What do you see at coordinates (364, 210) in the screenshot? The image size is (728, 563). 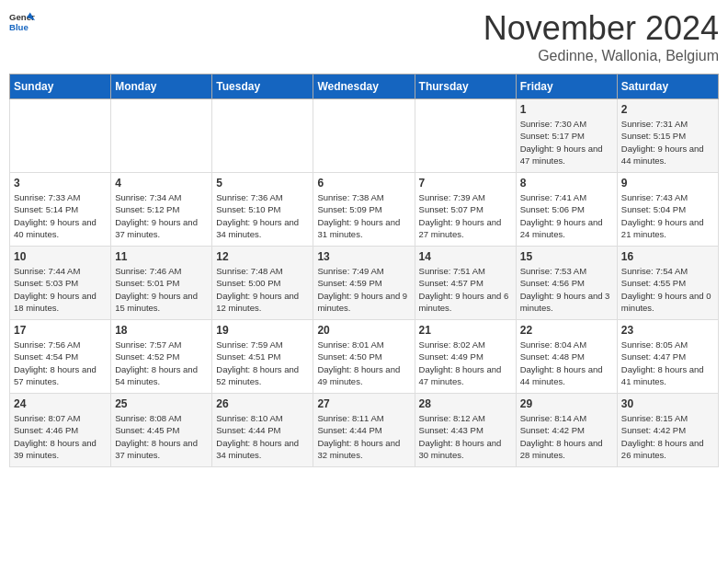 I see `calendar-week-row: 3Sunrise: 7:33 AM Sunset: 5:14 PM Daylig…` at bounding box center [364, 210].